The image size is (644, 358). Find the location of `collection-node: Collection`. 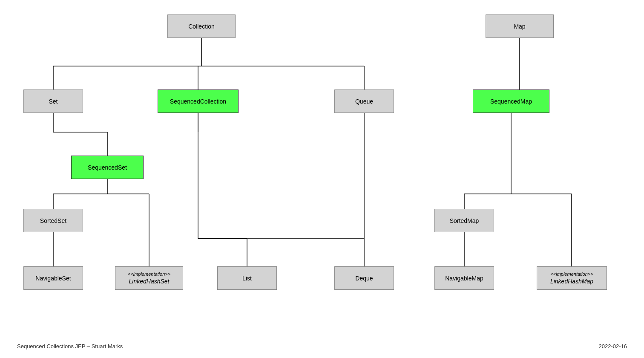

collection-node: Collection is located at coordinates (201, 26).